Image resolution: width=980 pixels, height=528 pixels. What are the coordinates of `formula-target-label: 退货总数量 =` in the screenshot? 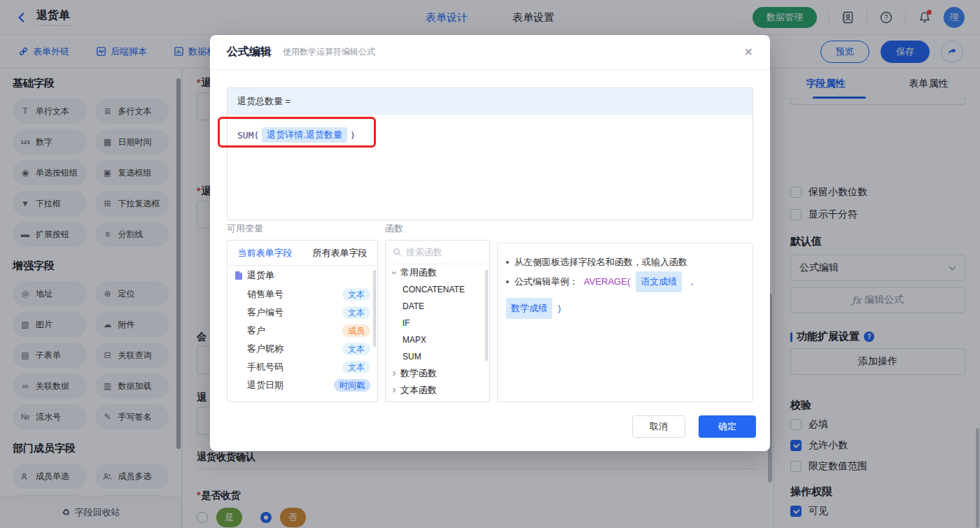 It's located at (490, 101).